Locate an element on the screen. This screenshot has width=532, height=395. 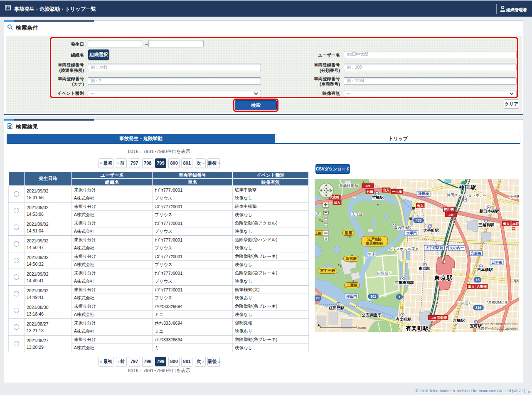
svg-text: 日本橋駅 is located at coordinates (485, 269).